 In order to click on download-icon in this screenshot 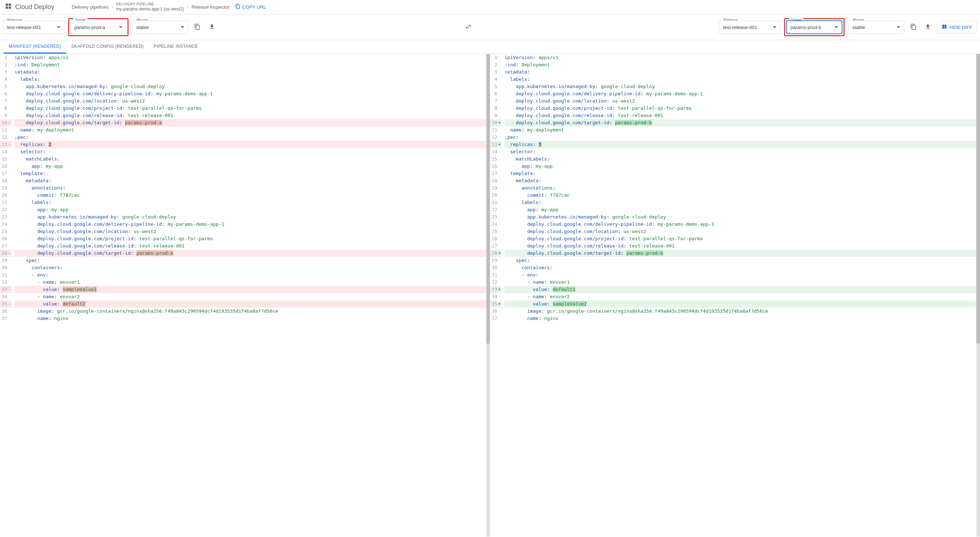, I will do `click(928, 29)`.